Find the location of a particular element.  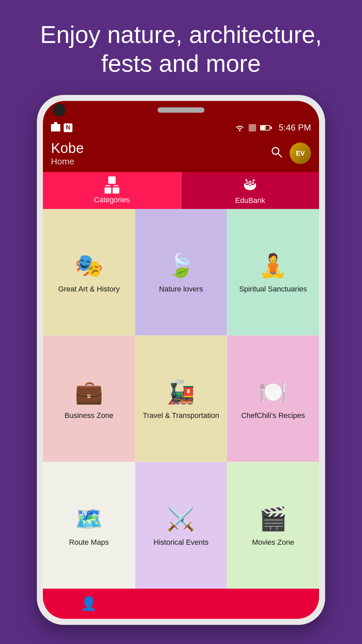

header-actions: EV is located at coordinates (291, 153).